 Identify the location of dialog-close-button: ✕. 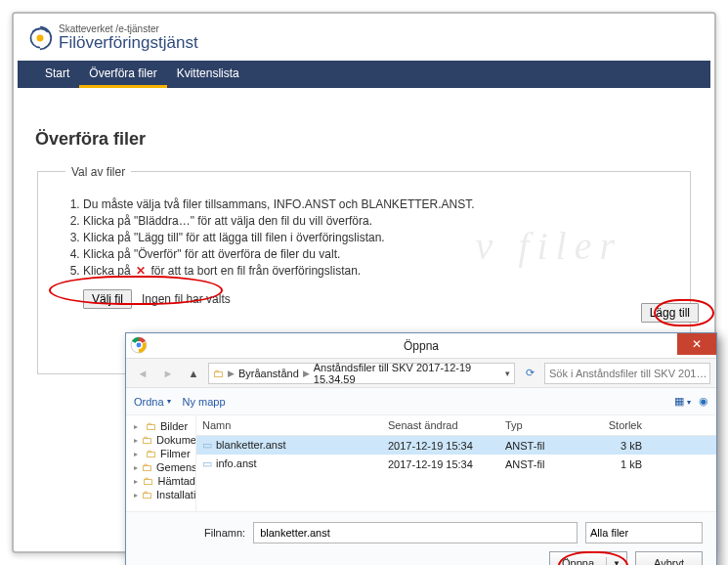
(697, 344).